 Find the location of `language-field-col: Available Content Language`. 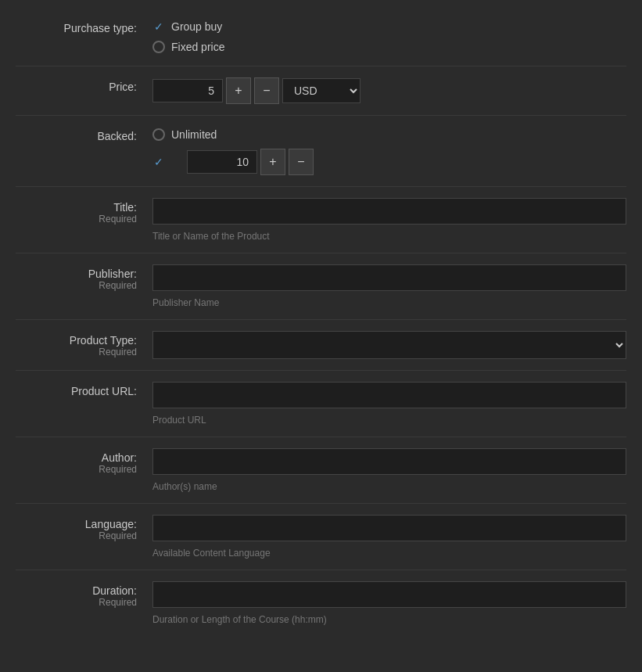

language-field-col: Available Content Language is located at coordinates (389, 537).